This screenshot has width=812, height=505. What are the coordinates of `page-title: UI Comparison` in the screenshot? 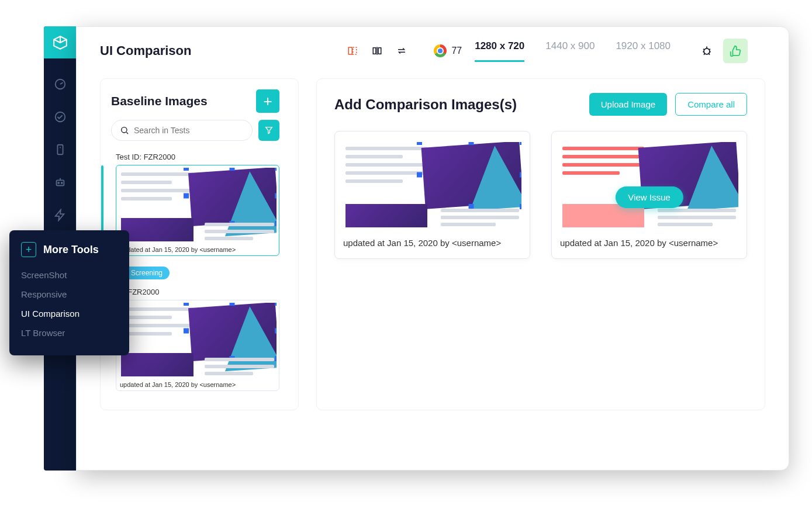 It's located at (146, 51).